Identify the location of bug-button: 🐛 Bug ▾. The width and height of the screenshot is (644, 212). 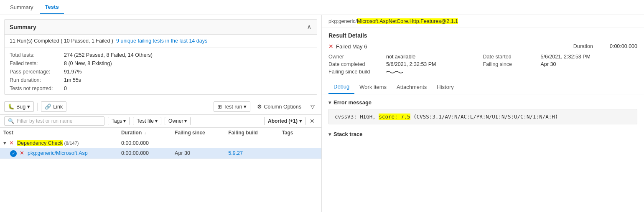
(19, 107).